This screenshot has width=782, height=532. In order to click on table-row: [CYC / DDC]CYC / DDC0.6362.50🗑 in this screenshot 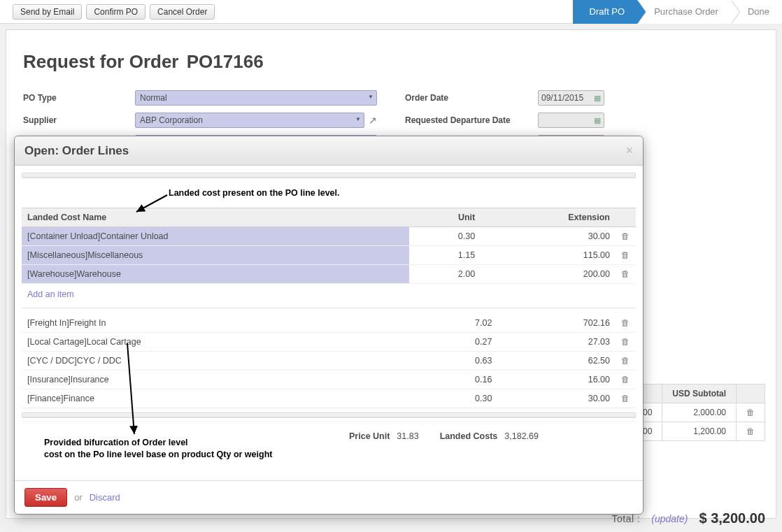, I will do `click(329, 361)`.